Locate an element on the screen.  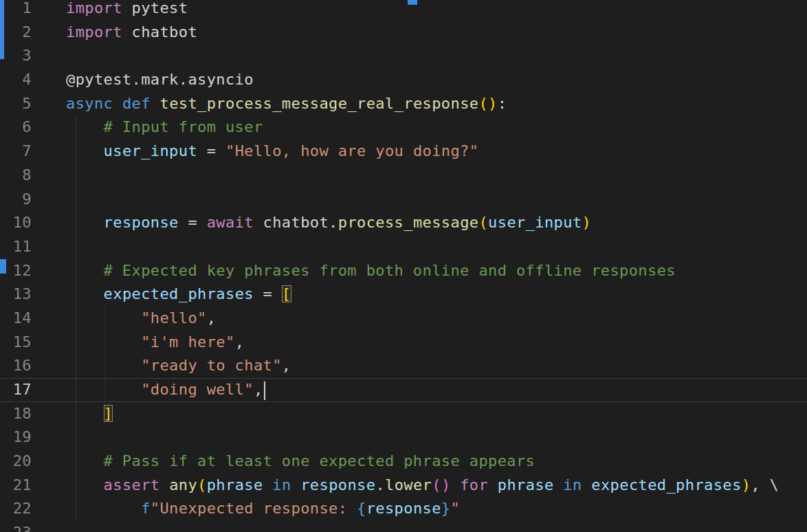
line-number: 7 is located at coordinates (16, 151).